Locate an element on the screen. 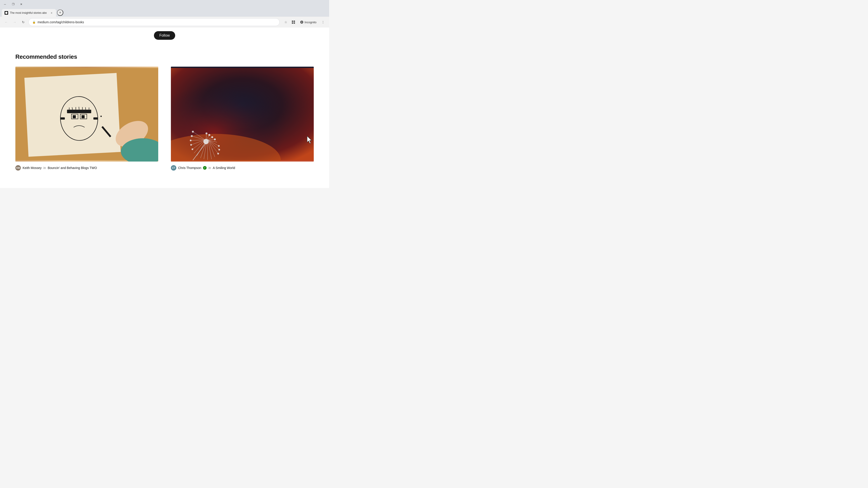  favicon-inner is located at coordinates (6, 13).